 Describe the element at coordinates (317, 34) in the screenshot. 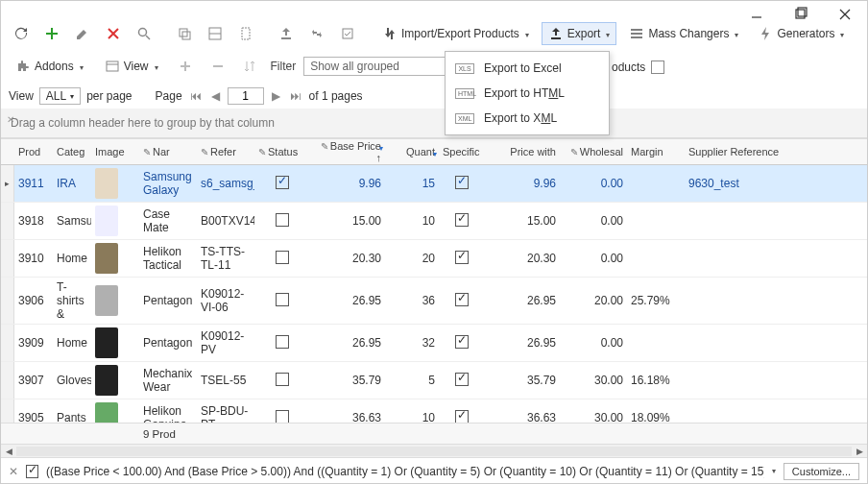

I see `move-button` at that location.